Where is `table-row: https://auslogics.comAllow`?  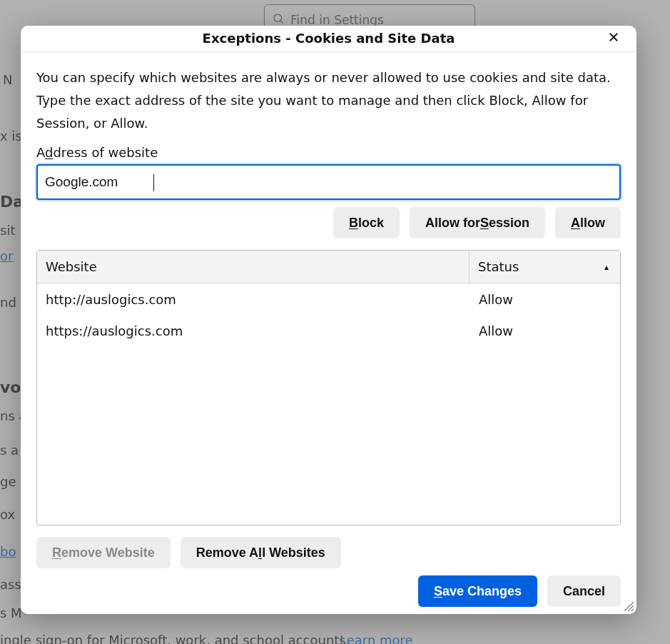
table-row: https://auslogics.comAllow is located at coordinates (328, 331).